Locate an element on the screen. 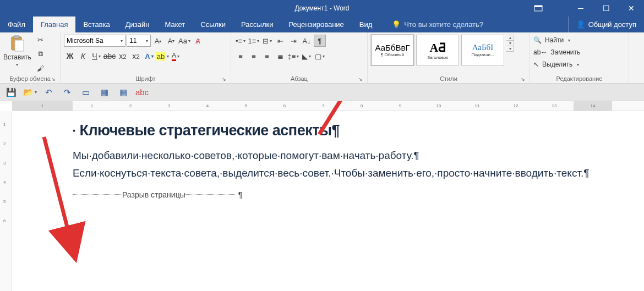 The width and height of the screenshot is (644, 291). text-effects-button: A▾ is located at coordinates (149, 56).